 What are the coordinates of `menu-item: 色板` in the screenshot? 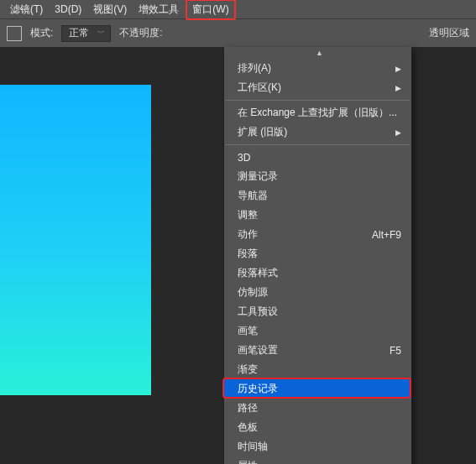 It's located at (317, 428).